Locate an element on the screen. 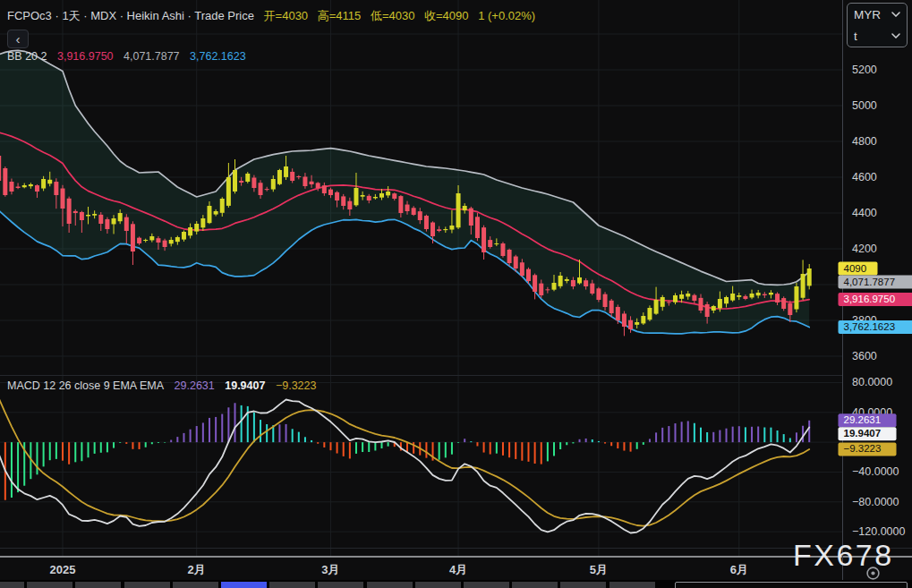 Image resolution: width=912 pixels, height=588 pixels. back-arrow-icon: ‹ is located at coordinates (18, 39).